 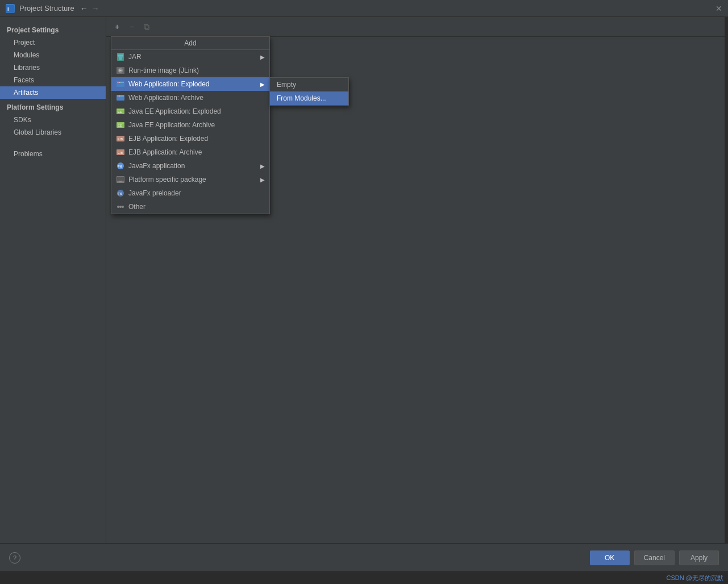 What do you see at coordinates (10, 9) in the screenshot?
I see `app-icon: I` at bounding box center [10, 9].